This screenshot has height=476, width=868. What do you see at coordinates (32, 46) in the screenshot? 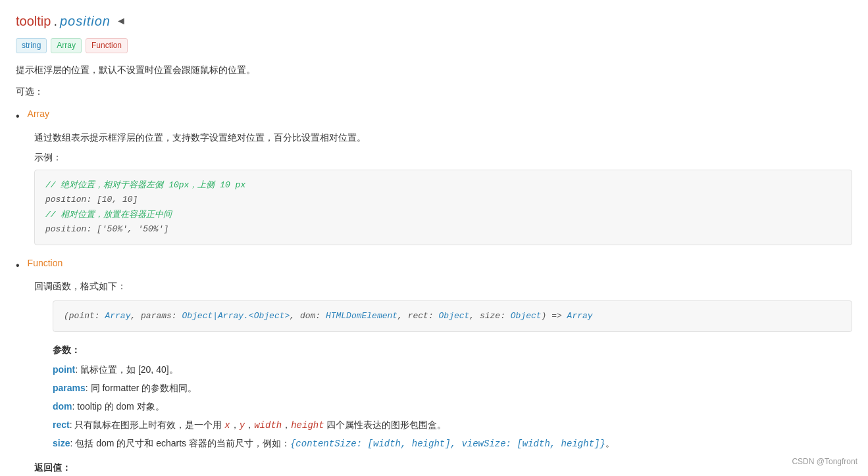
I see `badge-string: string` at bounding box center [32, 46].